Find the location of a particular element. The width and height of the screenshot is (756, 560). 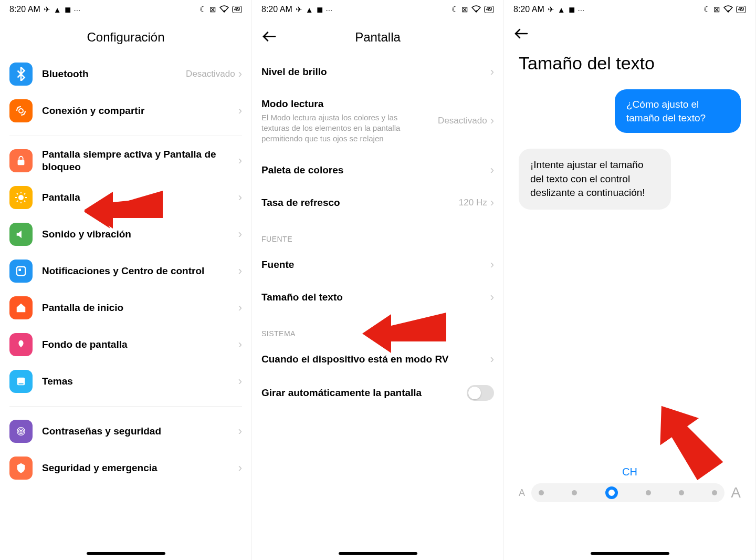

row-notifications: Notificaciones y Centro de control › is located at coordinates (126, 271).